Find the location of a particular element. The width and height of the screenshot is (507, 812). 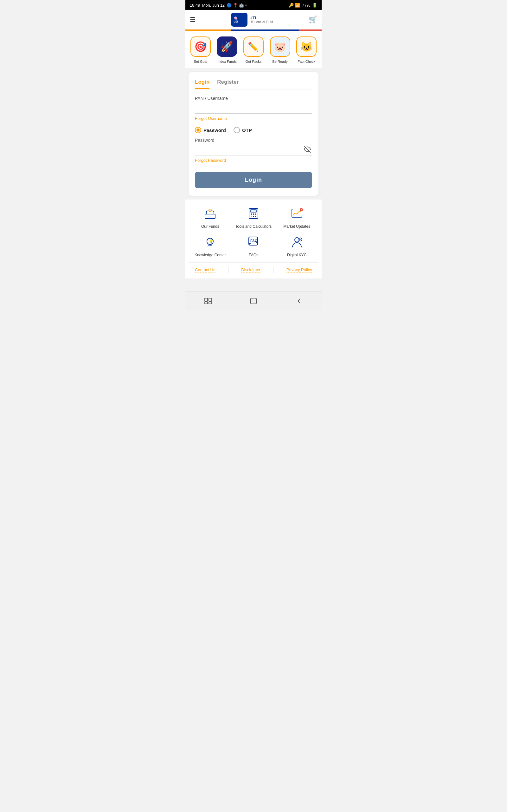

otp-radio-circle is located at coordinates (237, 130).